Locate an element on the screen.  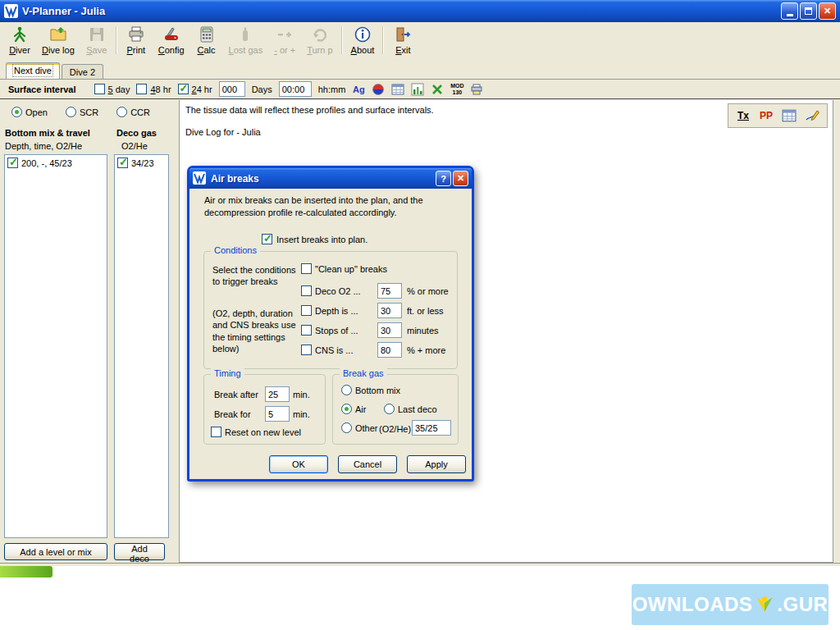
checkbox-5-day: 5 day is located at coordinates (112, 89).